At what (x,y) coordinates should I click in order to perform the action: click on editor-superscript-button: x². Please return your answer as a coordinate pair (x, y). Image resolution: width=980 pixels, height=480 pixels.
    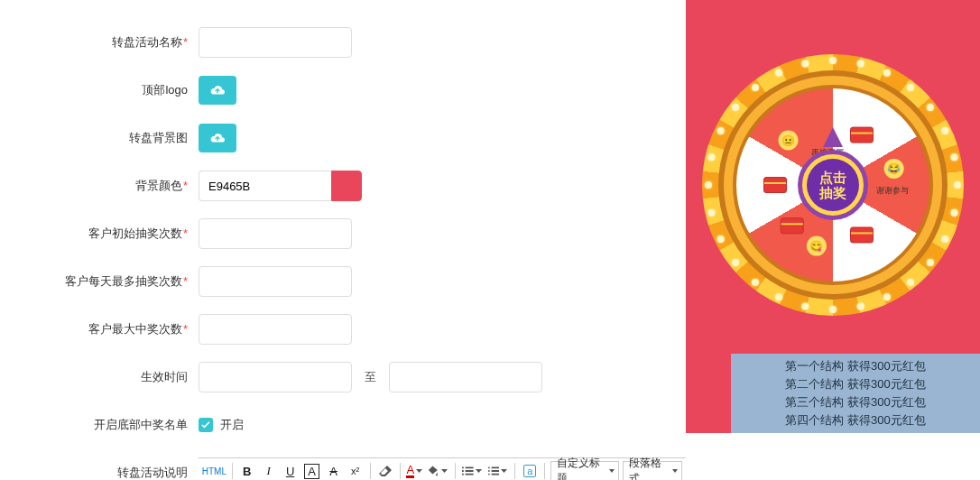
    Looking at the image, I should click on (356, 471).